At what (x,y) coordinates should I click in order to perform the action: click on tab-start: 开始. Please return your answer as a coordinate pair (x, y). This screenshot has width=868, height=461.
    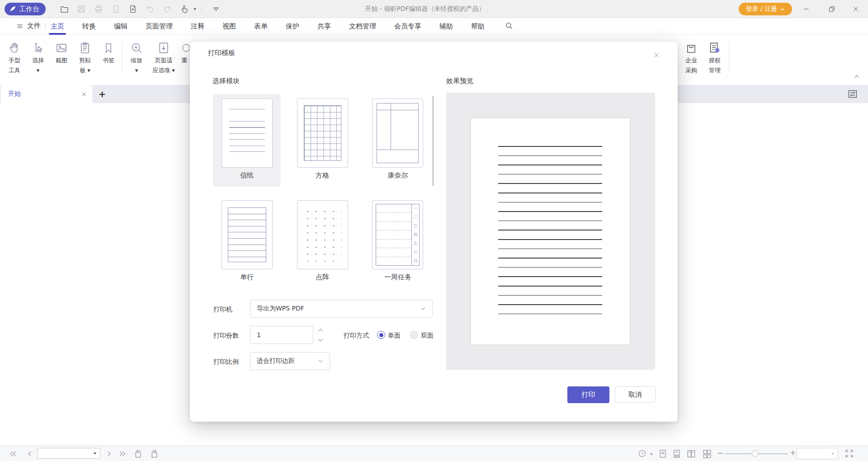
    Looking at the image, I should click on (47, 94).